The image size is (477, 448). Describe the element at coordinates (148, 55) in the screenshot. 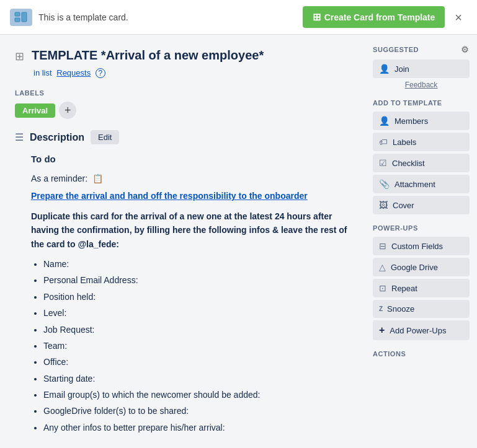

I see `card-title: TEMPLATE *Arrival of a new employee*` at that location.